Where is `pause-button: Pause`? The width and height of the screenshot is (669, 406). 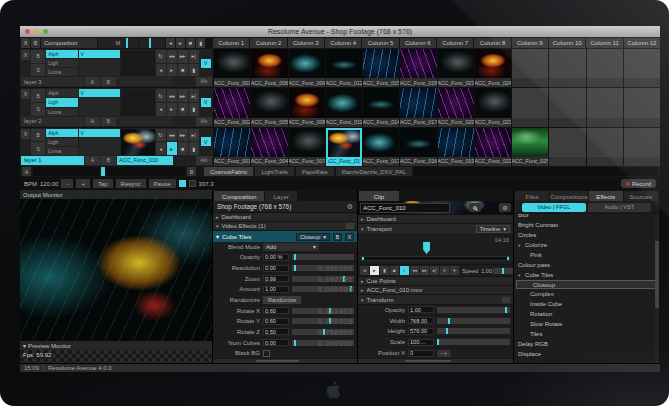
pause-button: Pause is located at coordinates (162, 184).